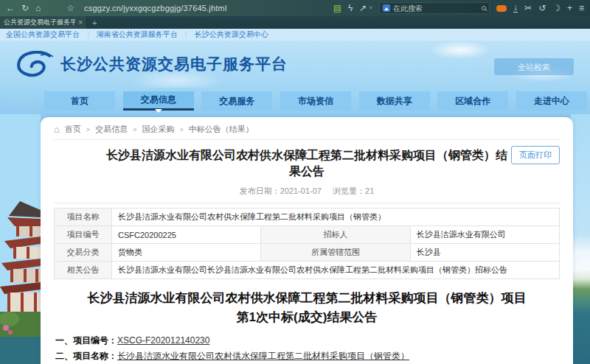 The width and height of the screenshot is (590, 364). I want to click on night-mode-icon: ☽, so click(556, 8).